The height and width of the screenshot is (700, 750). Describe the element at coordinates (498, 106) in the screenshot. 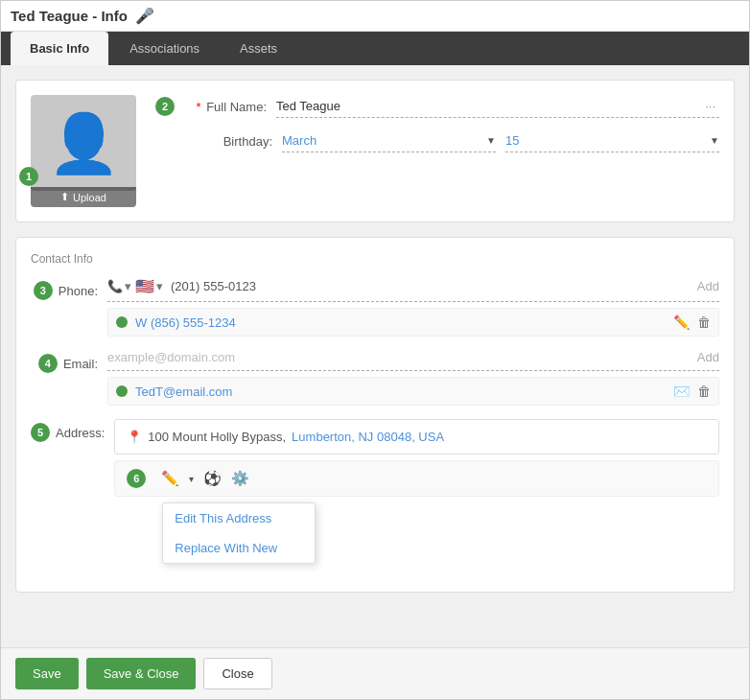

I see `full-name-field: Ted Teague ···` at that location.